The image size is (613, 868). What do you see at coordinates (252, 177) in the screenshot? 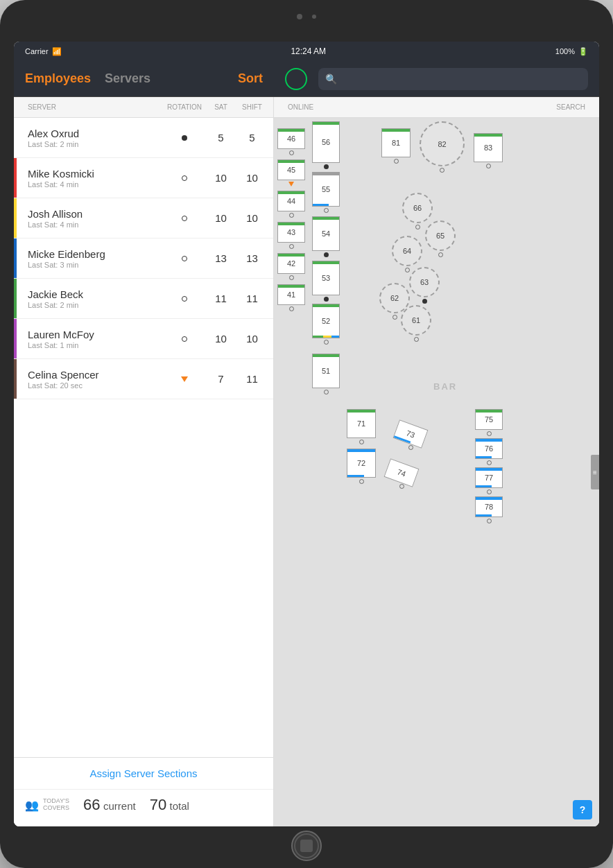
I see `emp-shift: 10` at bounding box center [252, 177].